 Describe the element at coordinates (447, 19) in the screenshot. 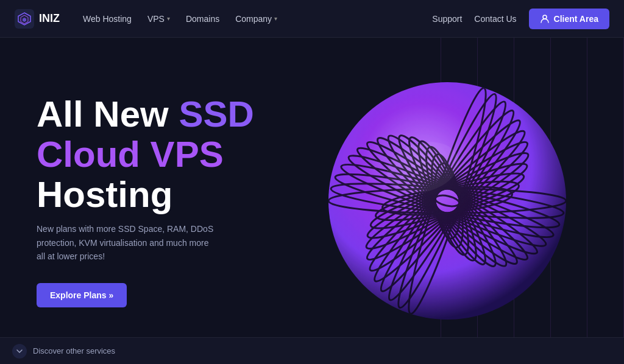

I see `nav-link-support: Support` at that location.